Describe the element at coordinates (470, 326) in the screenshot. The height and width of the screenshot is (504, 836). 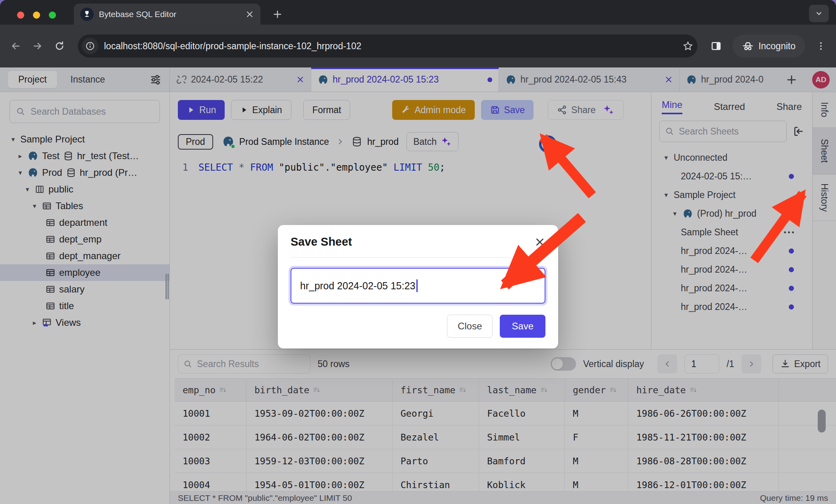
I see `dialog-close-button: Close` at that location.